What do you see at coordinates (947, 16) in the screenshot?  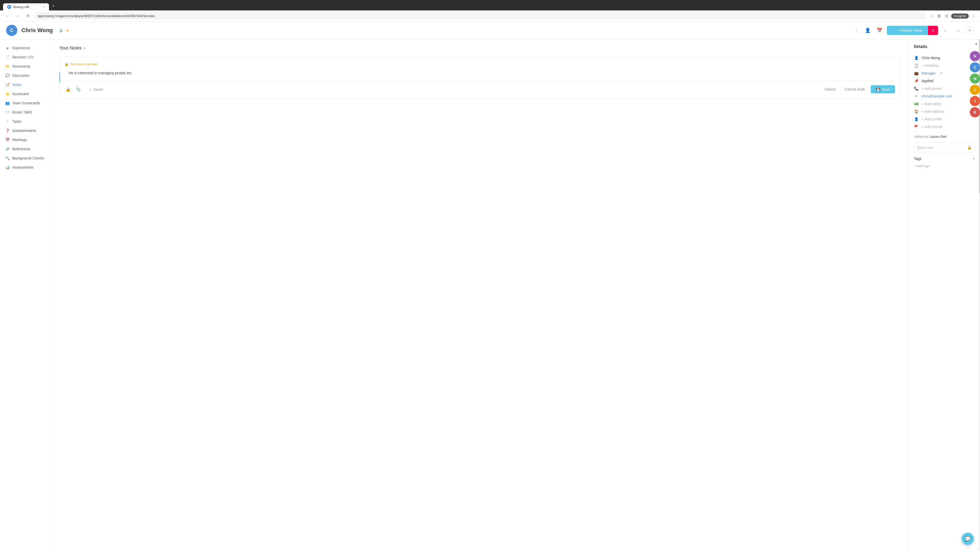 I see `layout-icon: ⊡` at bounding box center [947, 16].